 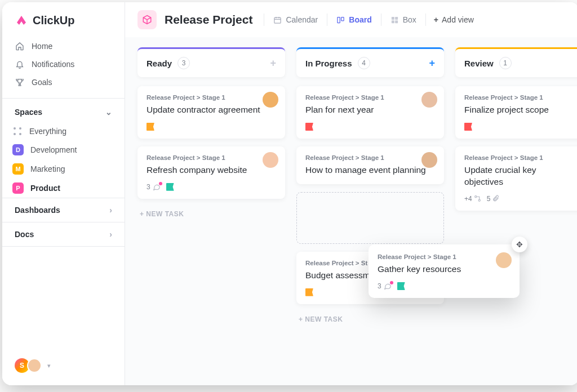 What do you see at coordinates (520, 176) in the screenshot?
I see `card-title: Update crucial key objectives` at bounding box center [520, 176].